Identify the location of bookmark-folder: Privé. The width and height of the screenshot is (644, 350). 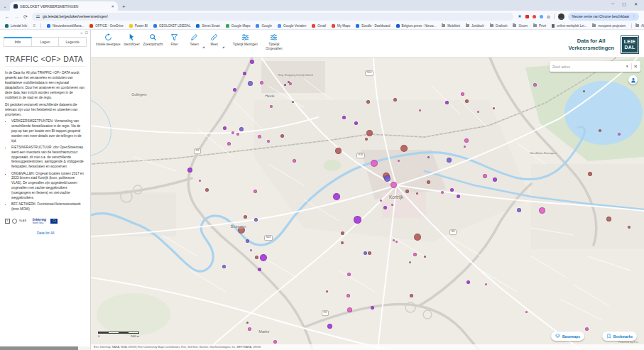
(540, 26).